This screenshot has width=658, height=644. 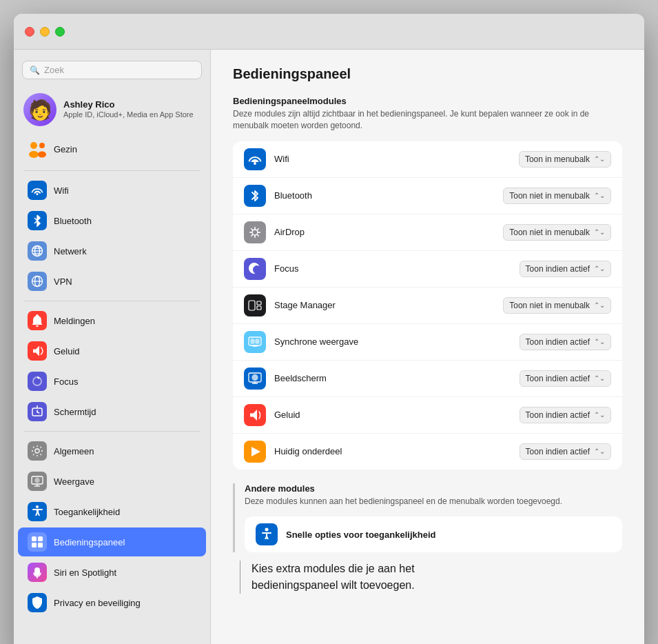 I want to click on module-airdrop-icon, so click(x=255, y=232).